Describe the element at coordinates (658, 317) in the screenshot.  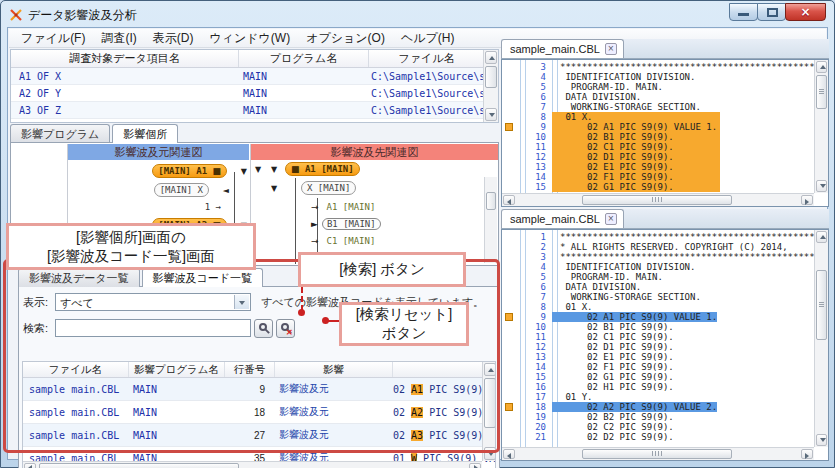
I see `code-line: 9 02 A1 PIC S9(9) VALUE 1.` at that location.